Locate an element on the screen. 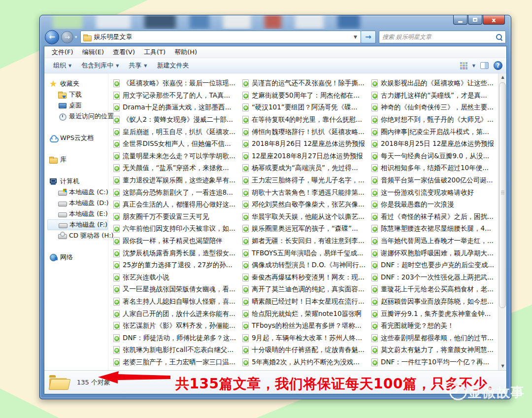  file-item: e董璇花上千元给老公买高档食材，老... is located at coordinates (434, 290).